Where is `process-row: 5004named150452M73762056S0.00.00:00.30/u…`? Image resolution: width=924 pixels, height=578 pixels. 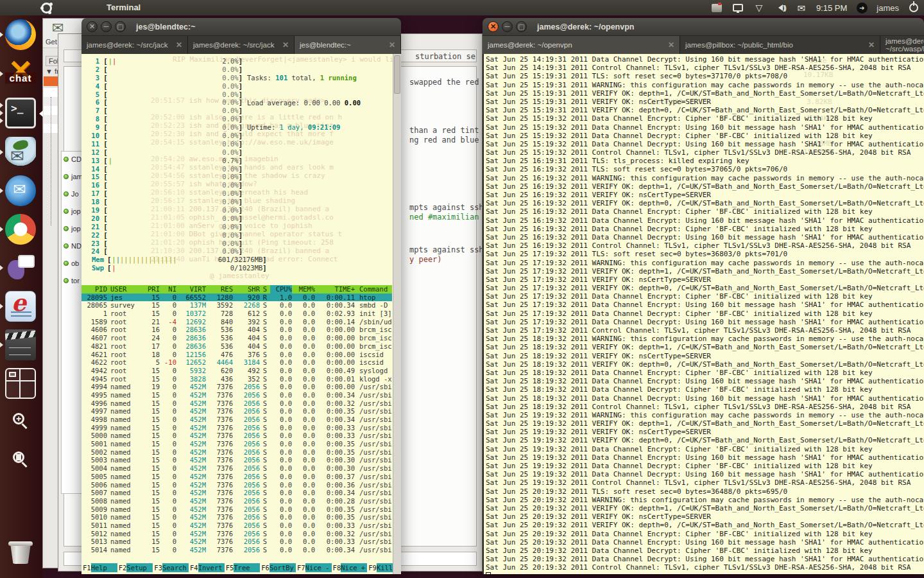
process-row: 5004named150452M73762056S0.00.00:00.30/u… is located at coordinates (237, 469).